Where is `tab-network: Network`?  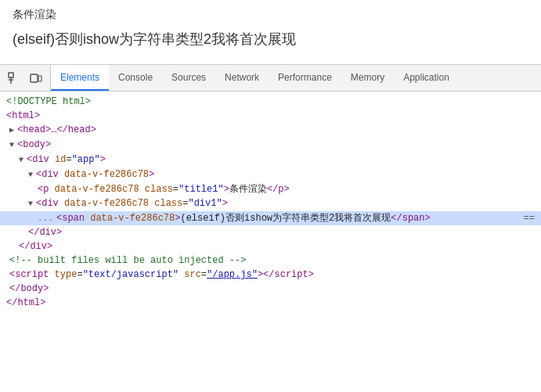
tab-network: Network is located at coordinates (242, 78).